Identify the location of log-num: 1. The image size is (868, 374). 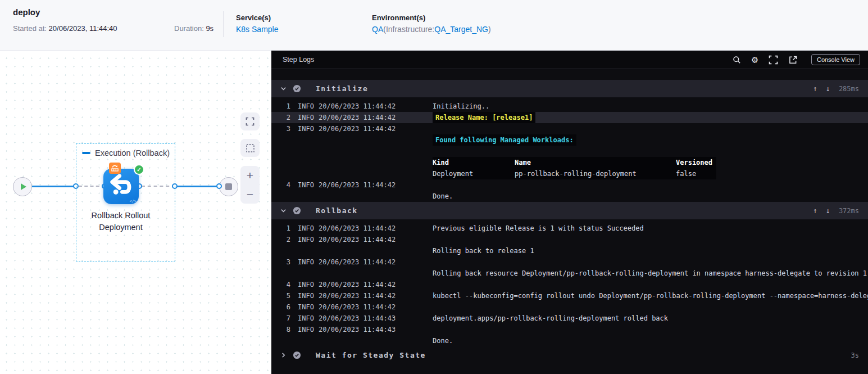
(281, 228).